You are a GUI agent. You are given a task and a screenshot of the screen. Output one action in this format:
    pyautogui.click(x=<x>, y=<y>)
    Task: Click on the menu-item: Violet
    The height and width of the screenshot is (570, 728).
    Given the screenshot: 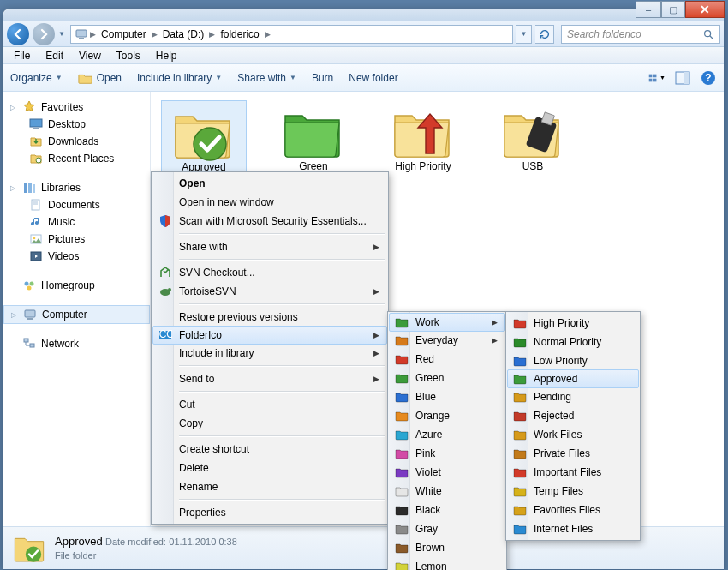 What is the action you would take?
    pyautogui.click(x=447, y=472)
    